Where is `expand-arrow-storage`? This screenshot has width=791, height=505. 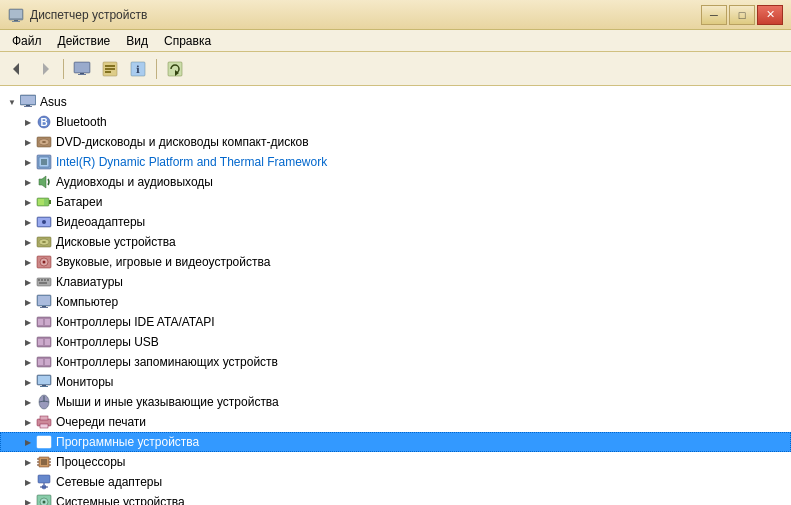 expand-arrow-storage is located at coordinates (28, 362).